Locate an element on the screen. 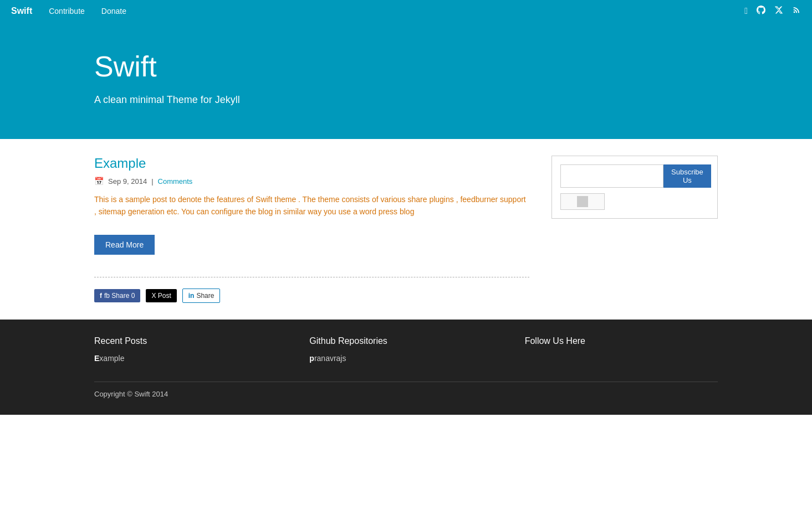  linkedin-share-label: Share is located at coordinates (205, 296).